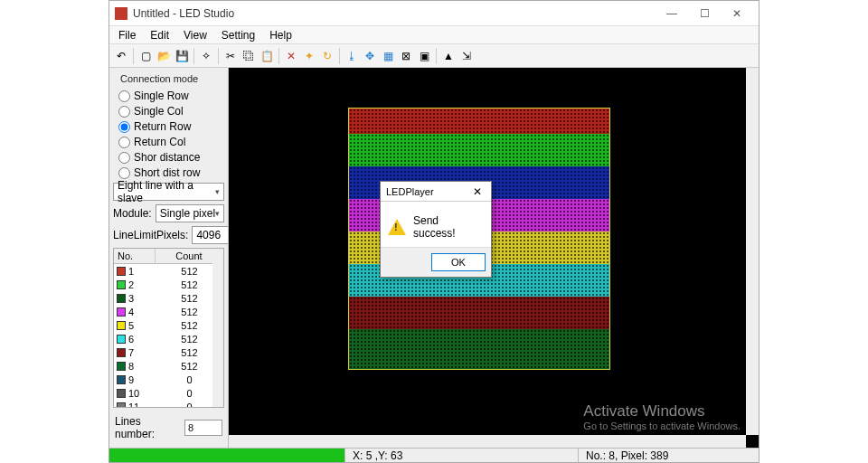 The width and height of the screenshot is (868, 463). I want to click on menu-view: View, so click(195, 35).